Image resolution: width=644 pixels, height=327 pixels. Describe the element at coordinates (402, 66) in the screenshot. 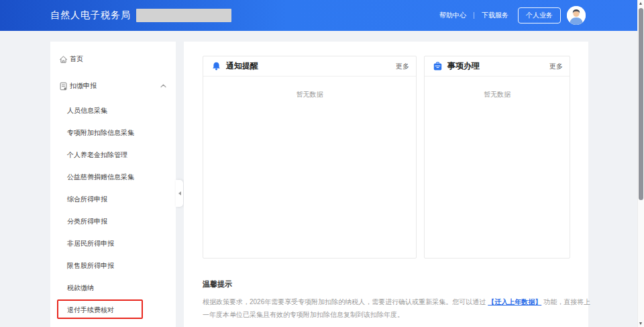

I see `notification-more-link: 更多` at that location.